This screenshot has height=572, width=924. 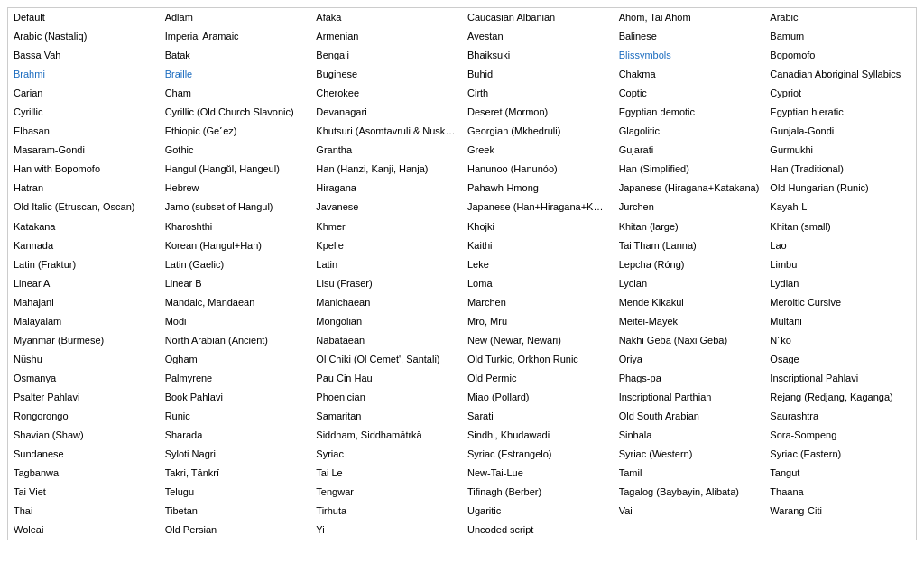 What do you see at coordinates (689, 188) in the screenshot?
I see `list-item: Japanese (Hiragana+Katakana)` at bounding box center [689, 188].